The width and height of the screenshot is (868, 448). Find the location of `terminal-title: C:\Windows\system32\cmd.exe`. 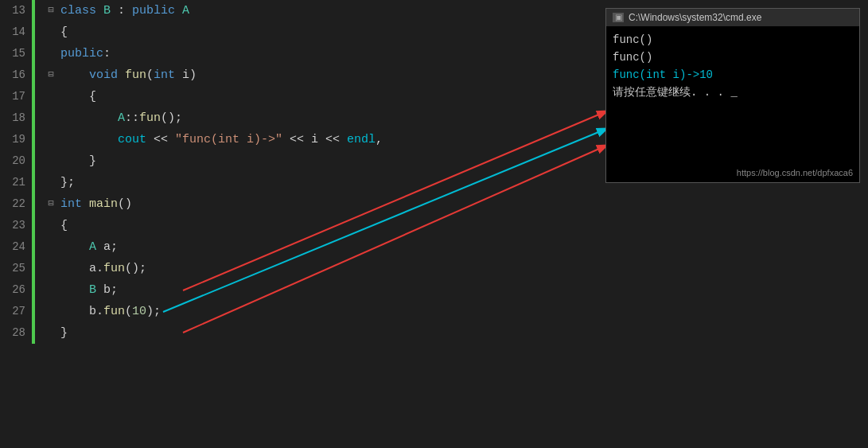

terminal-title: C:\Windows\system32\cmd.exe is located at coordinates (695, 18).